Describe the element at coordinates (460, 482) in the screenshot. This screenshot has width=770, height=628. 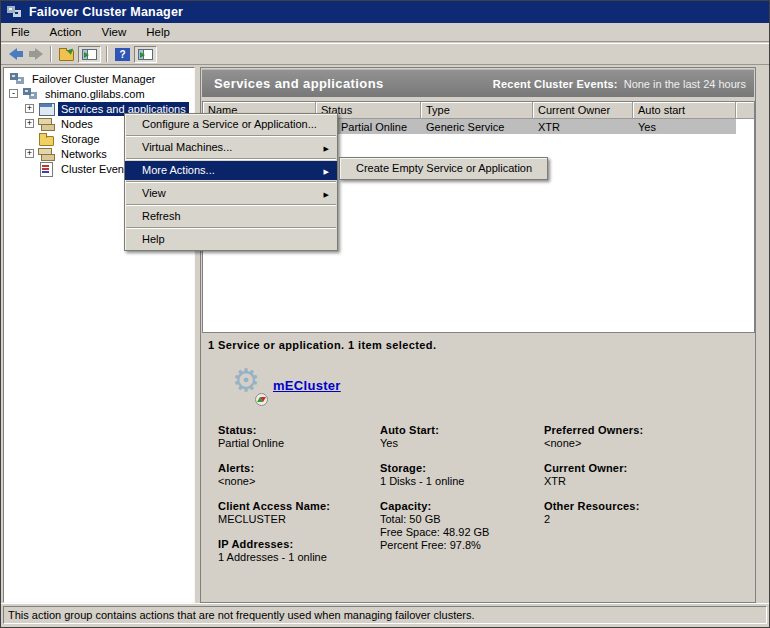
I see `detail-value: 1 Disks - 1 online` at that location.